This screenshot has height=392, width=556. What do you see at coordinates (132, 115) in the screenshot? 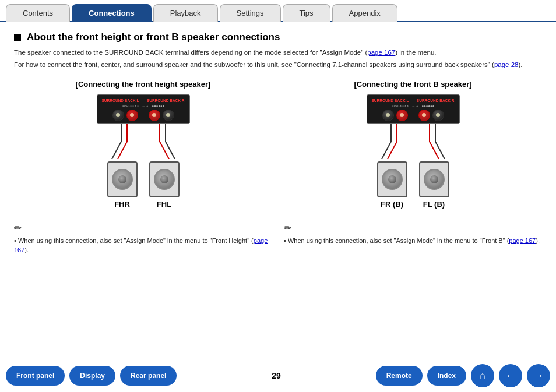
I see `post-rl` at bounding box center [132, 115].